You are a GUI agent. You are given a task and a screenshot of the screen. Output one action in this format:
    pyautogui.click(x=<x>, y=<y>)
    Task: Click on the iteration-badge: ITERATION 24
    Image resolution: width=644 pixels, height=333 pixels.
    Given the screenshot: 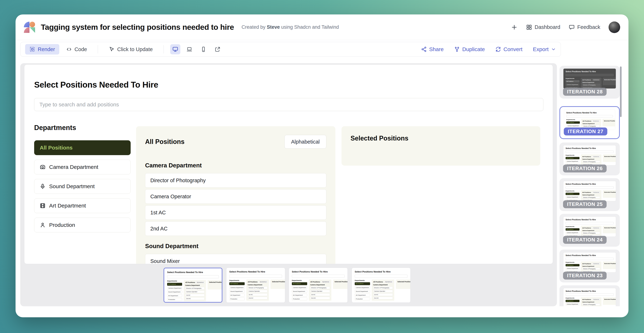 What is the action you would take?
    pyautogui.click(x=585, y=240)
    